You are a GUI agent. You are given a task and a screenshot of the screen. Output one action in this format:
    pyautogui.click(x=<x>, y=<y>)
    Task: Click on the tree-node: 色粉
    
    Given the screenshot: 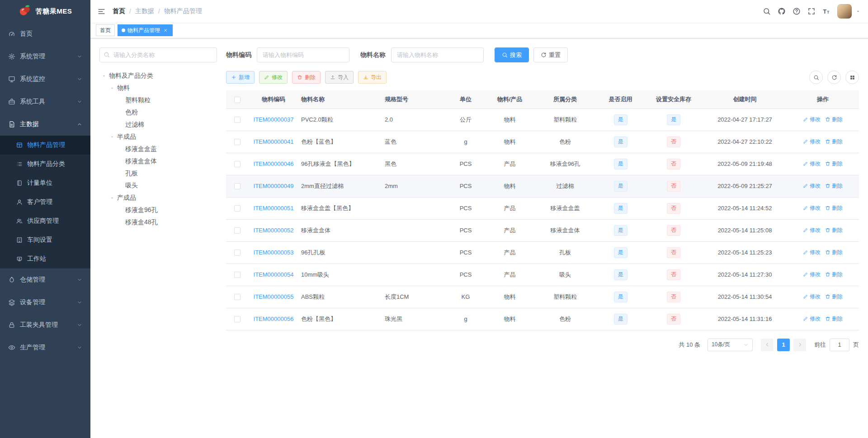 What is the action you would take?
    pyautogui.click(x=158, y=112)
    